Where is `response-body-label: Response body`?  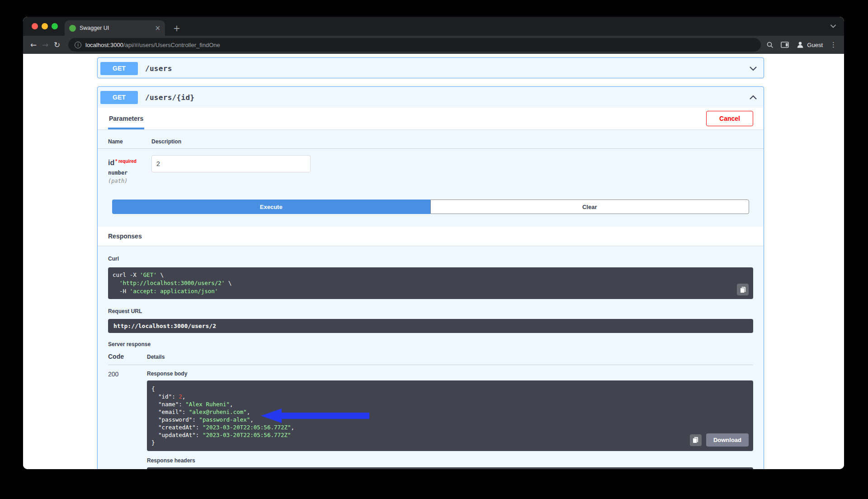 response-body-label: Response body is located at coordinates (450, 374).